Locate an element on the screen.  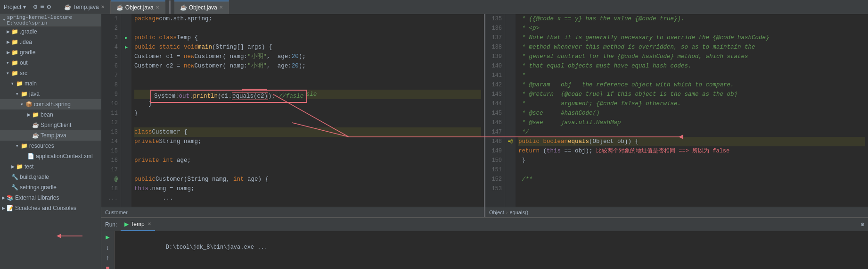
project-root-label: spring-kernel-lecture E:\code\sprin is located at coordinates (52, 20).